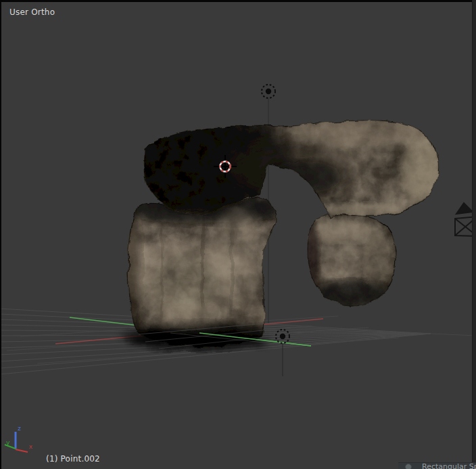 The image size is (476, 469). Describe the element at coordinates (19, 428) in the screenshot. I see `gizmo-z-label: z` at that location.